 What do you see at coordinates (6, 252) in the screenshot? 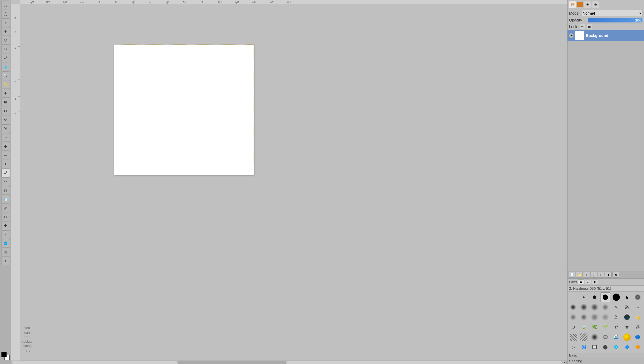
I see `tool-blend: ▦` at bounding box center [6, 252].